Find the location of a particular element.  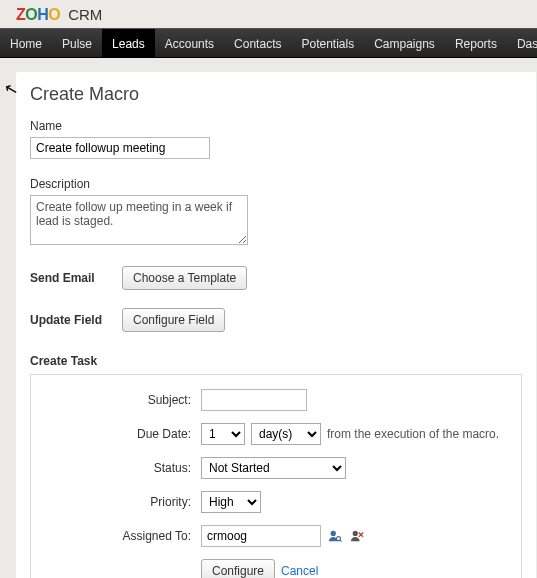

user-lookup-icon is located at coordinates (335, 536).